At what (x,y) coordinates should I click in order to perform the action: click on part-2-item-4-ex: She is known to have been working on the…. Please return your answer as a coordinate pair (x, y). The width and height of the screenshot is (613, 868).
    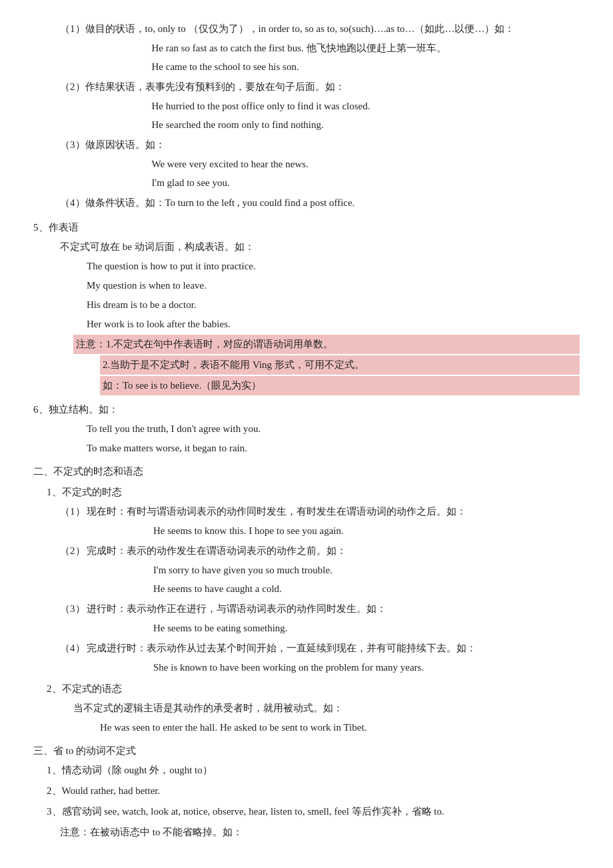
    Looking at the image, I should click on (333, 668).